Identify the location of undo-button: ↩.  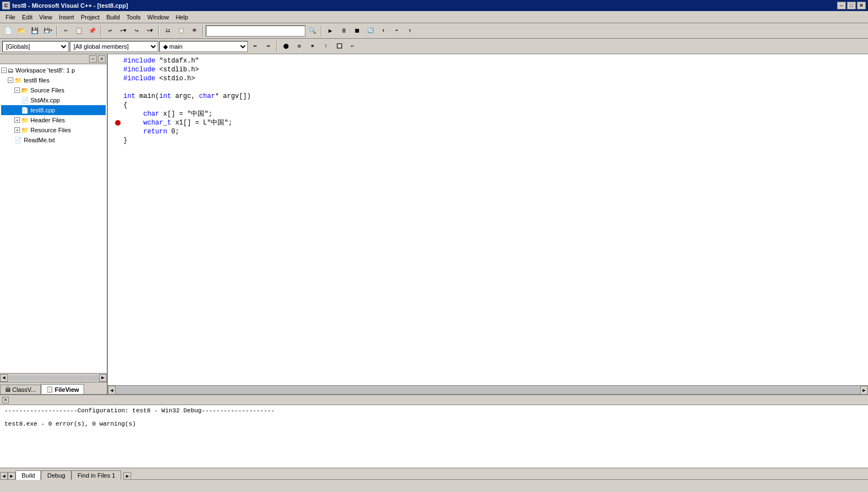
(110, 31).